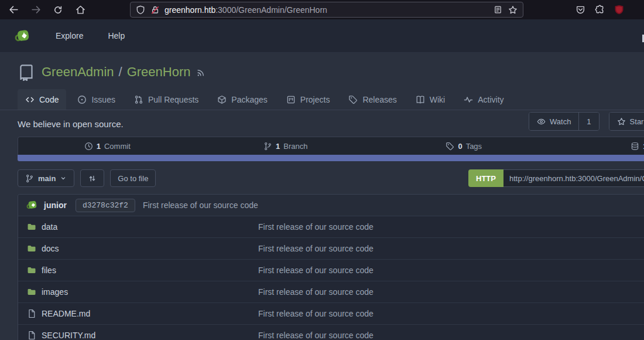 This screenshot has height=340, width=644. I want to click on chevron-down-icon, so click(63, 178).